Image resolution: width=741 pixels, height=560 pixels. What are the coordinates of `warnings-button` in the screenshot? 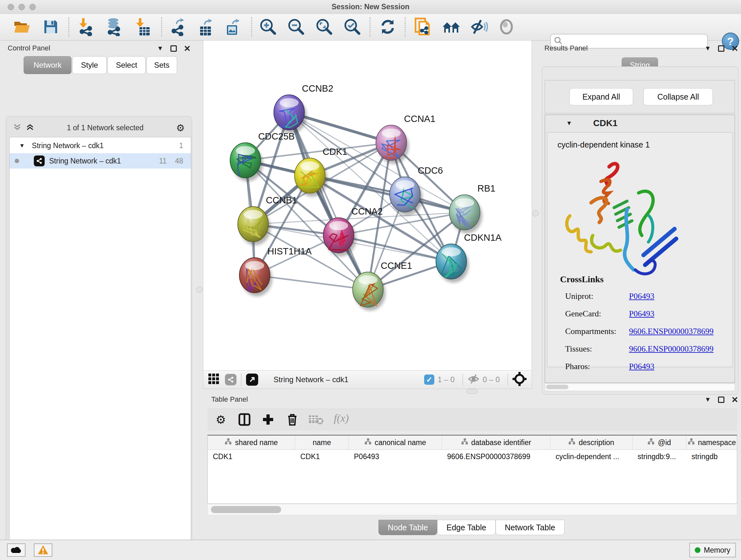 It's located at (43, 550).